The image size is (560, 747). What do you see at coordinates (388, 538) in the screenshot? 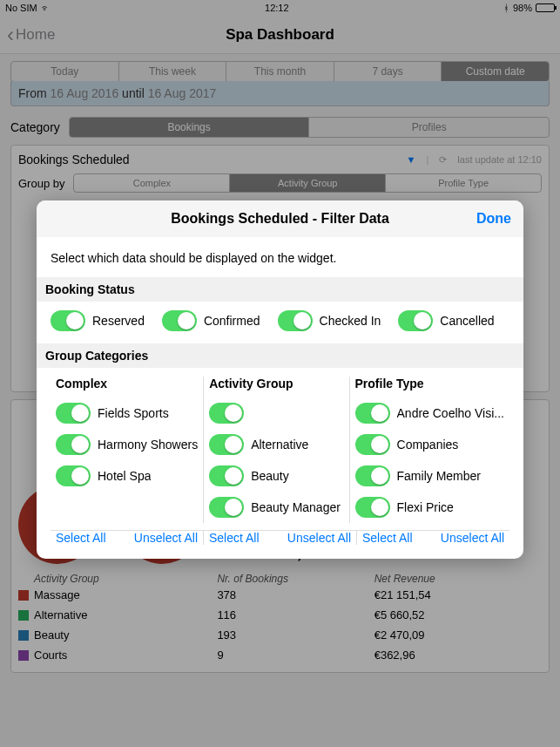
I see `profile-select-all: Select All` at bounding box center [388, 538].